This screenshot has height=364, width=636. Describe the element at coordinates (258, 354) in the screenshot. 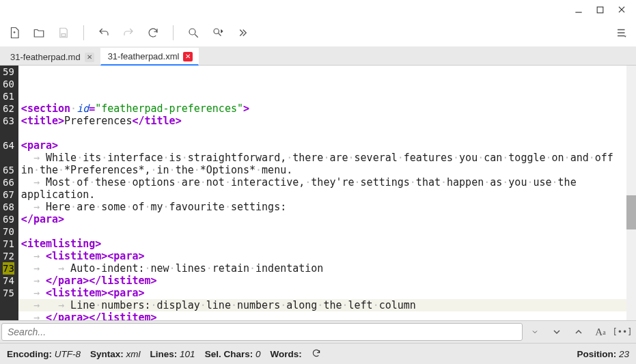

I see `status-sel-value: 0` at that location.